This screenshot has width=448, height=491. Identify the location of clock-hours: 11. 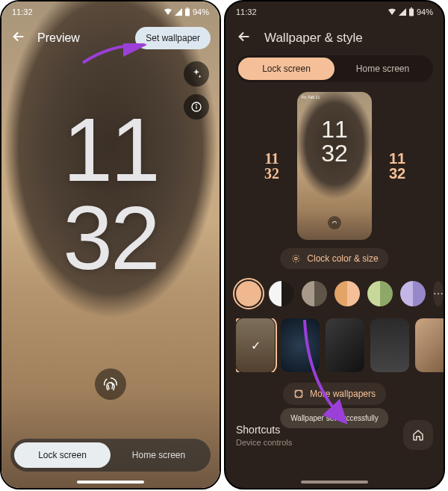
(111, 150).